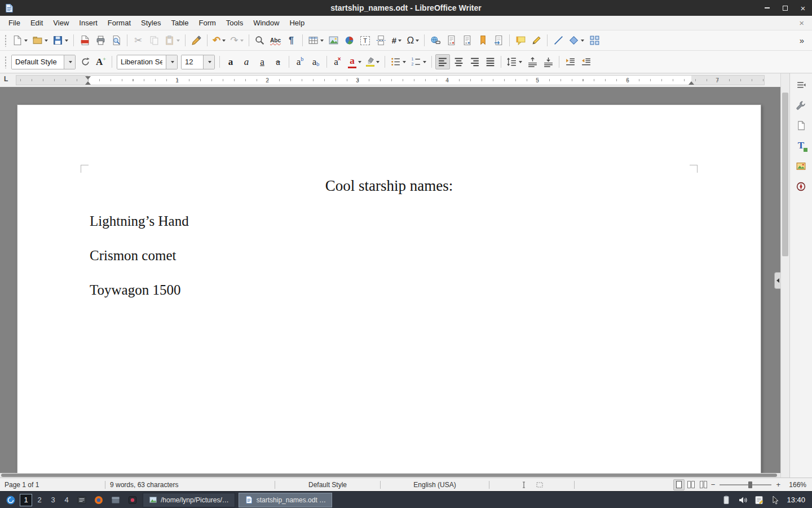 This screenshot has height=508, width=812. Describe the element at coordinates (691, 83) in the screenshot. I see `right-indent-marker` at that location.